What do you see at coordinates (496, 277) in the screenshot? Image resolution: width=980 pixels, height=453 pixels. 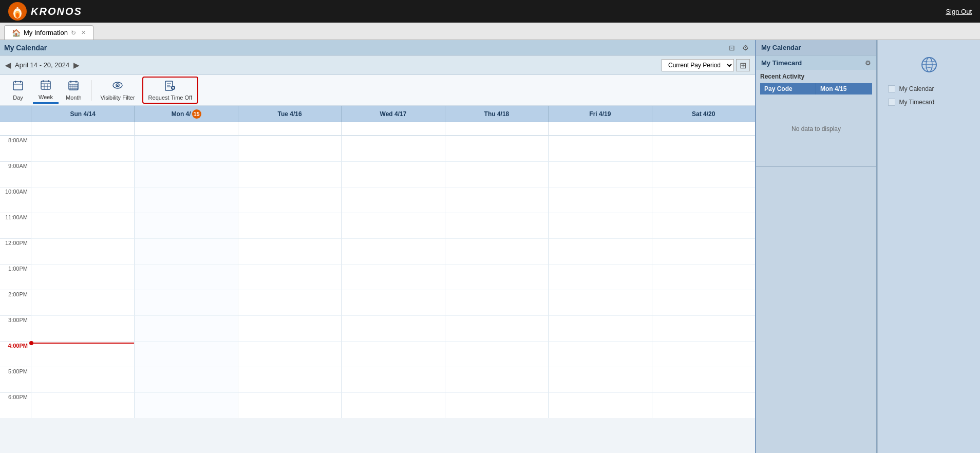 I see `cell-thu-1pm` at bounding box center [496, 277].